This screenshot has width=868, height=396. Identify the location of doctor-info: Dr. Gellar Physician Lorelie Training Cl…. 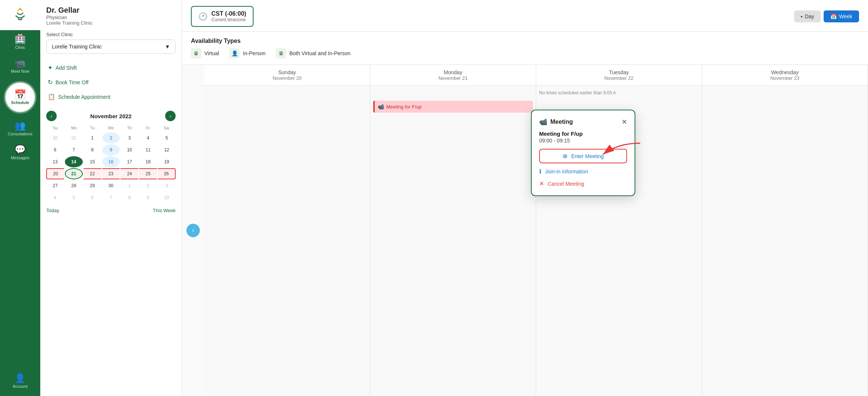
(111, 16).